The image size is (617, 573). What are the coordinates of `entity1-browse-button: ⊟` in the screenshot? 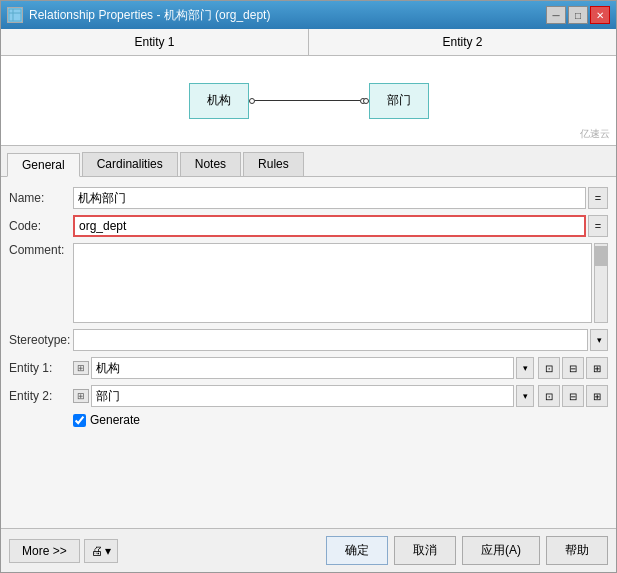 It's located at (573, 368).